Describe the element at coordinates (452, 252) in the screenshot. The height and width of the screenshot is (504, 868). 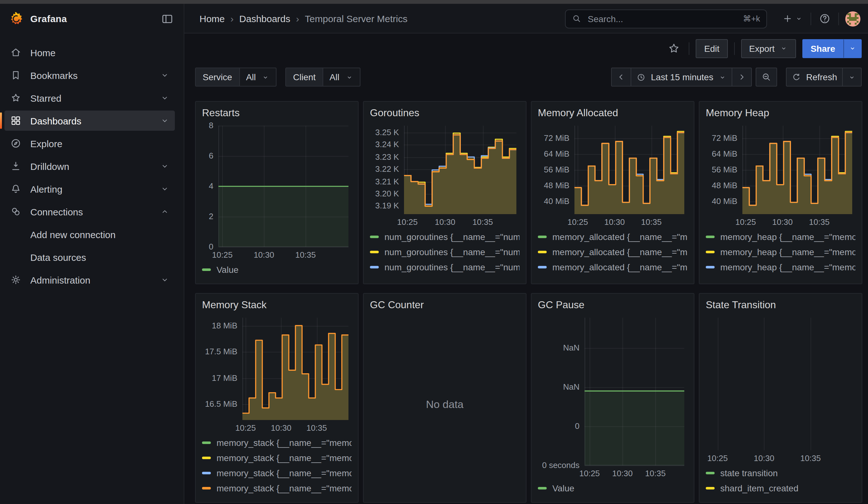
I see `legend-series-label: num_goroutines {__name__="num_go` at that location.